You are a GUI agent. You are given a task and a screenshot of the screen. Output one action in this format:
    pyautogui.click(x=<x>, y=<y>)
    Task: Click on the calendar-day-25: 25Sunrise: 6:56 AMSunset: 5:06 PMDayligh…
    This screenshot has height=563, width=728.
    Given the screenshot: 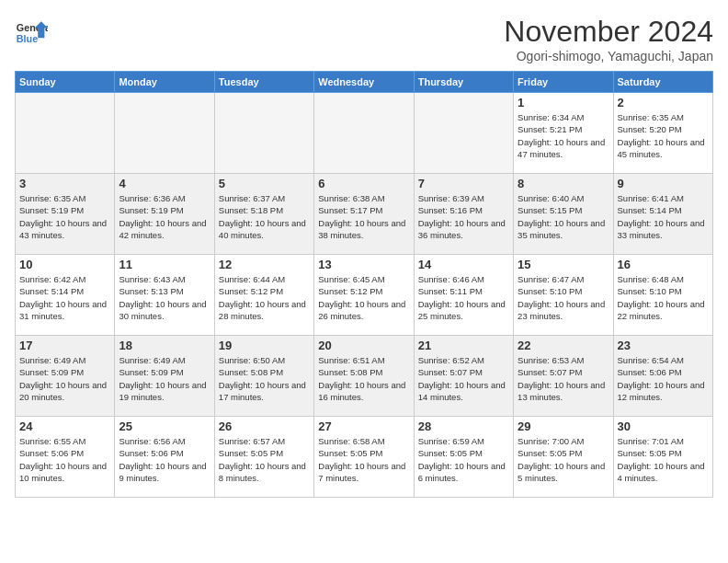 What is the action you would take?
    pyautogui.click(x=165, y=457)
    